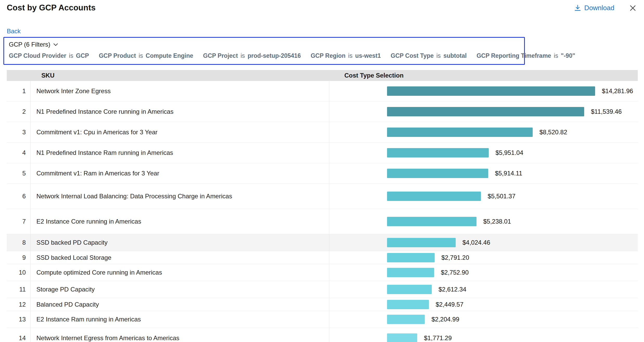  I want to click on filter-field: GCP Reporting Timeframe, so click(514, 56).